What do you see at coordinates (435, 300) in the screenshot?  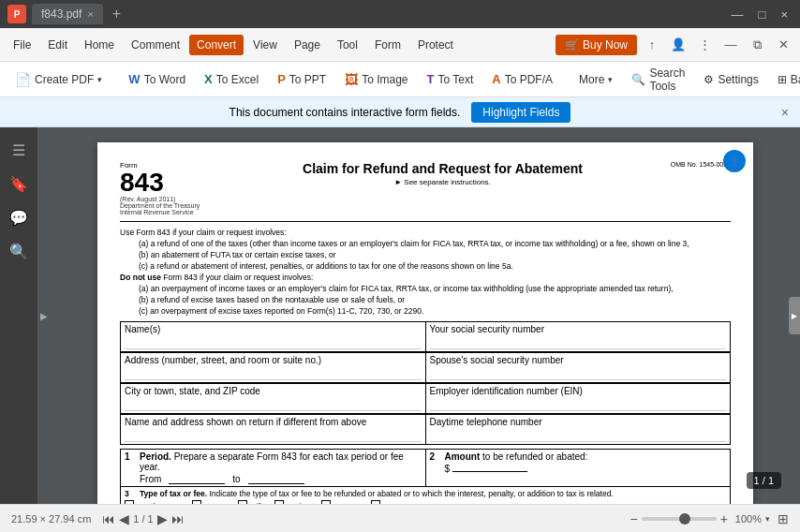 I see `instruction-line-6: (b) a refund of excise taxes based on th…` at bounding box center [435, 300].